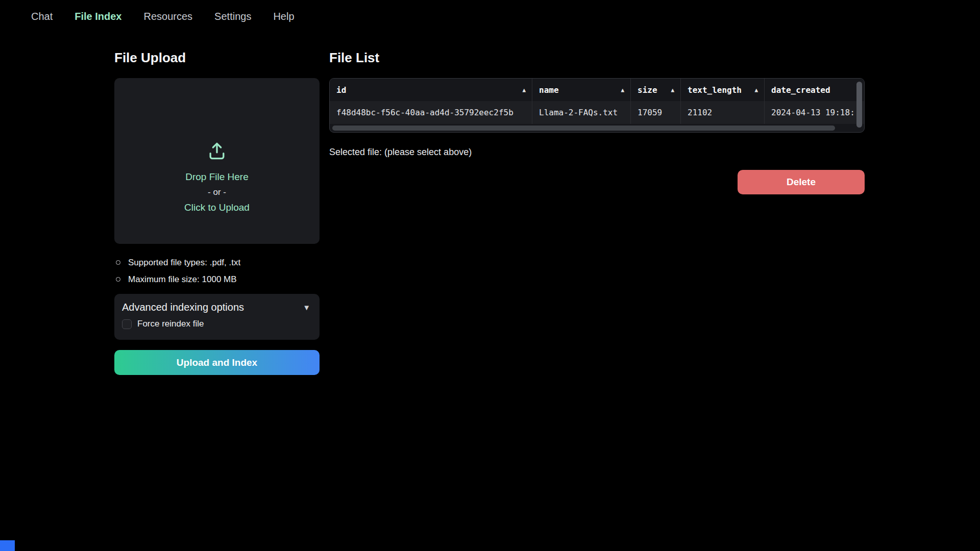 The width and height of the screenshot is (980, 551). Describe the element at coordinates (183, 307) in the screenshot. I see `advanced-indexing-title: Advanced indexing options` at that location.